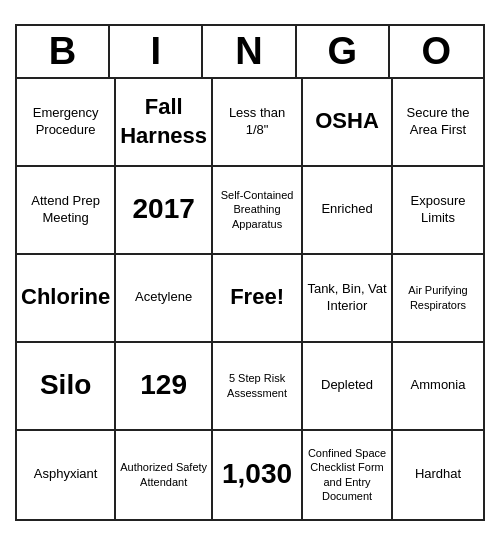  What do you see at coordinates (438, 211) in the screenshot?
I see `bingo-cell-9: Exposure Limits` at bounding box center [438, 211].